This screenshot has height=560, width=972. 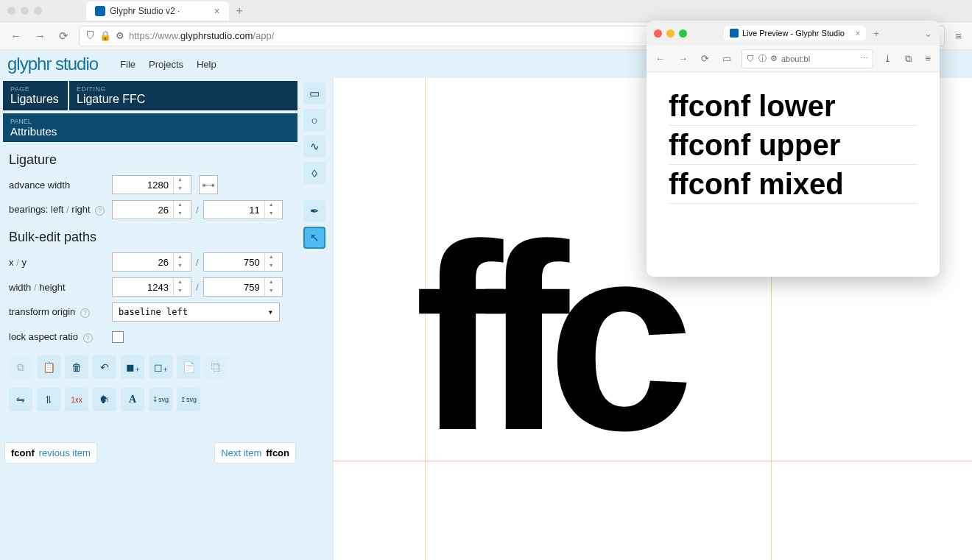 What do you see at coordinates (243, 287) in the screenshot?
I see `input-height: ▲▼` at bounding box center [243, 287].